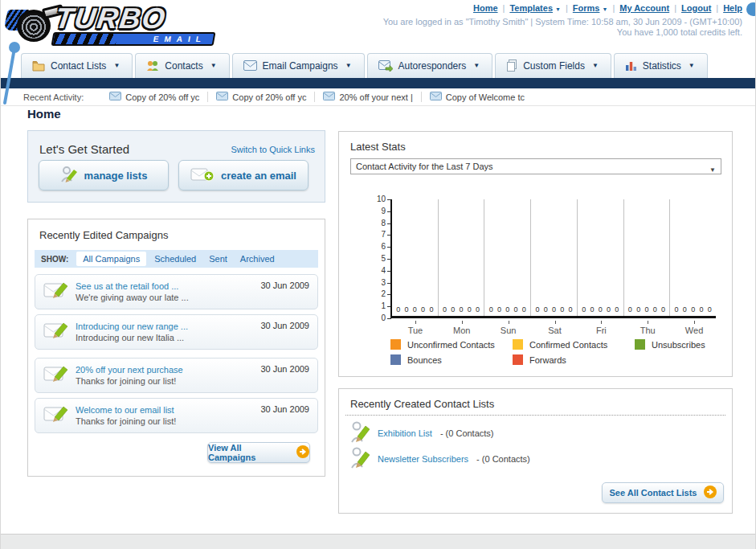  Describe the element at coordinates (111, 259) in the screenshot. I see `filter-all-campaigns: All Campaigns` at that location.